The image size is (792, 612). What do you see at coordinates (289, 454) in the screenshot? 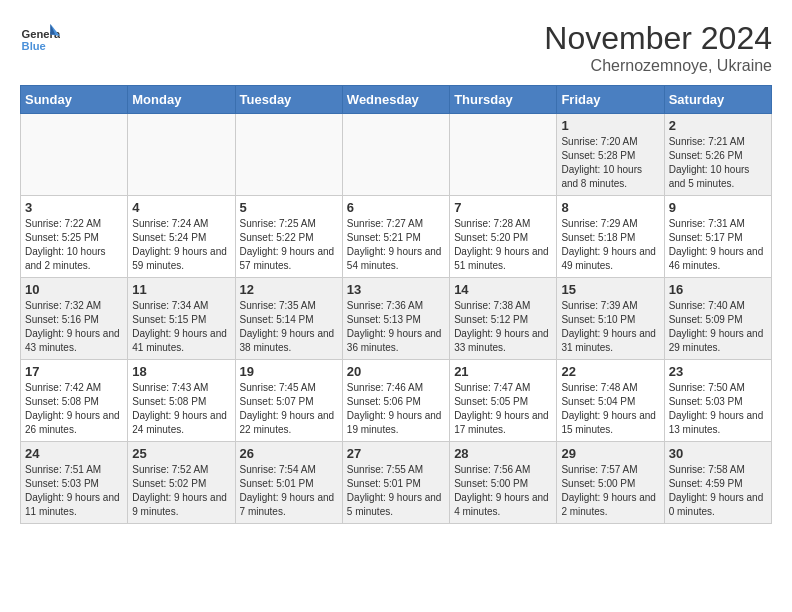
I see `day-number: 26` at bounding box center [289, 454].